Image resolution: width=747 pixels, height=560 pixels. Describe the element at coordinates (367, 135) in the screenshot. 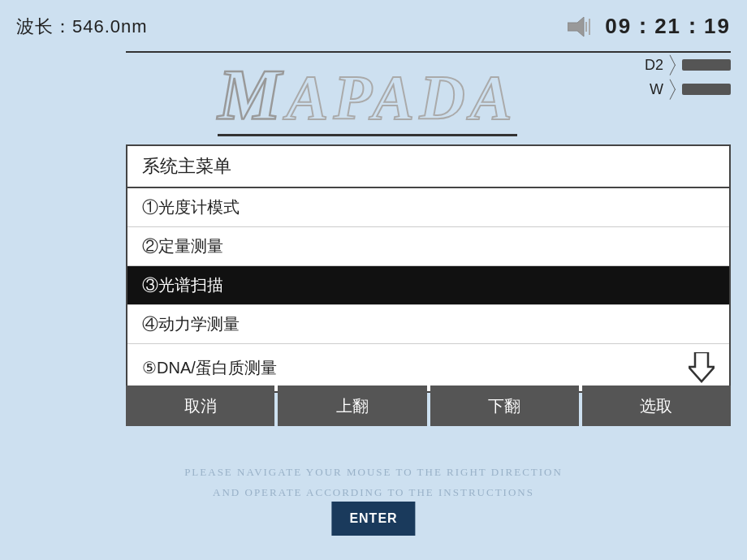

I see `logo-underline` at that location.